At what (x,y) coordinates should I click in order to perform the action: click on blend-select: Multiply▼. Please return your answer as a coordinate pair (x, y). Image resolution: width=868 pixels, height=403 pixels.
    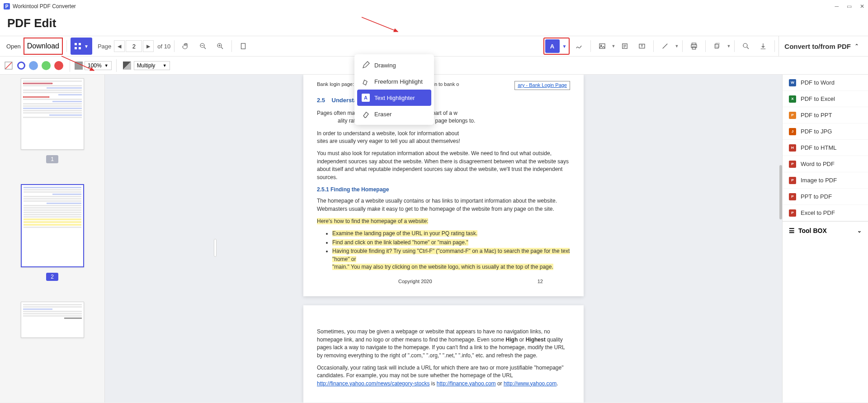
    Looking at the image, I should click on (152, 66).